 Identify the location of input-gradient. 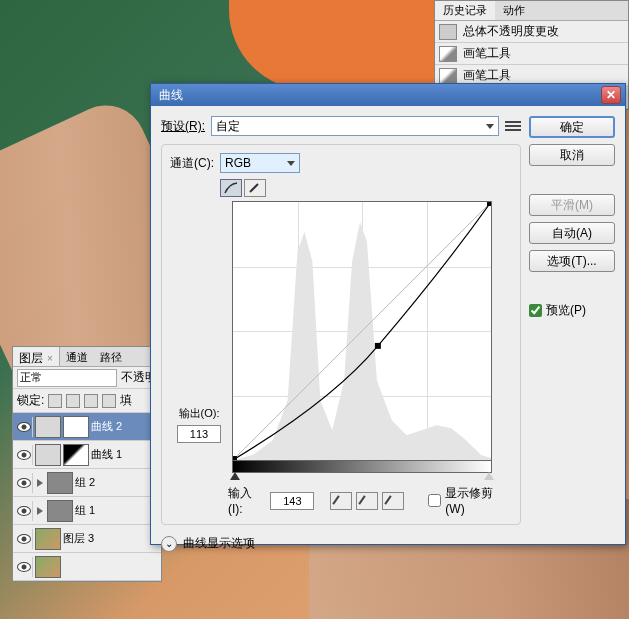
(362, 467).